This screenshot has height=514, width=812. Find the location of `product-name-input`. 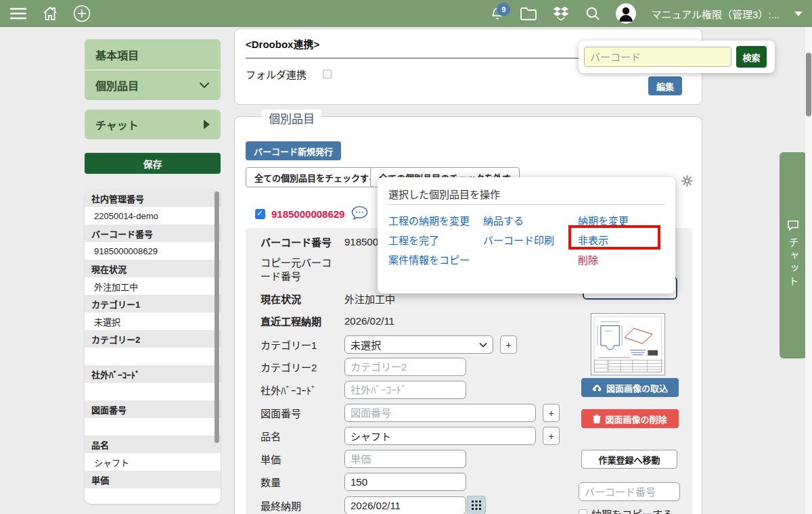

product-name-input is located at coordinates (440, 436).